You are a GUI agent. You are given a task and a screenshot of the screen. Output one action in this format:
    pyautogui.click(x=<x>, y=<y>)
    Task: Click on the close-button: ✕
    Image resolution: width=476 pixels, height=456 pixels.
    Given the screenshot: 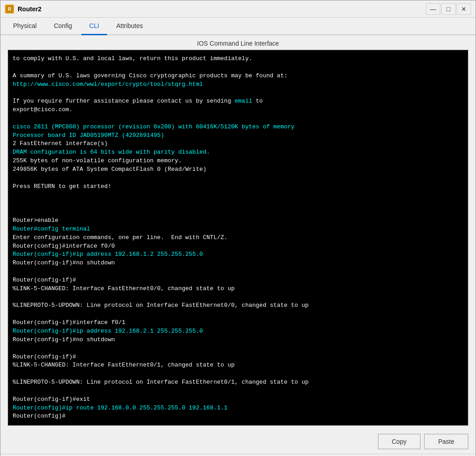 What is the action you would take?
    pyautogui.click(x=464, y=9)
    